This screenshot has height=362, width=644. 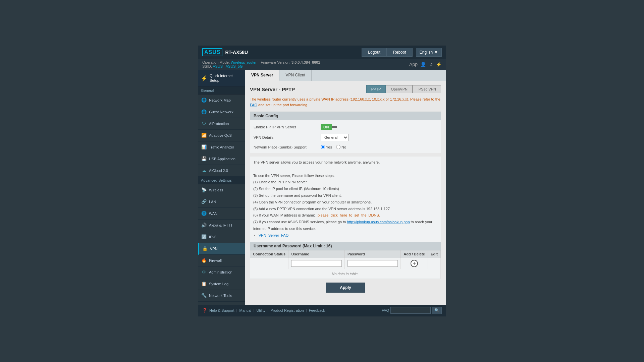 I want to click on firmware-label: Firmware Version:, so click(x=276, y=62).